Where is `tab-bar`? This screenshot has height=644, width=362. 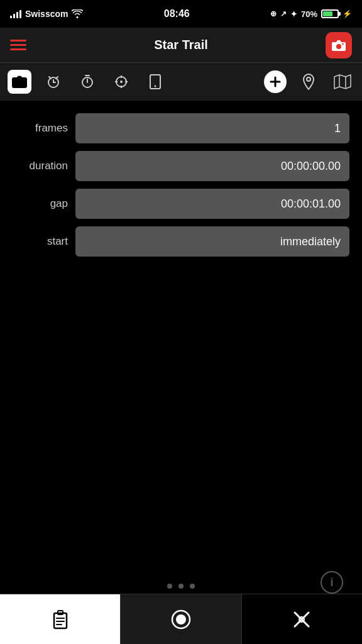
tab-bar is located at coordinates (181, 619).